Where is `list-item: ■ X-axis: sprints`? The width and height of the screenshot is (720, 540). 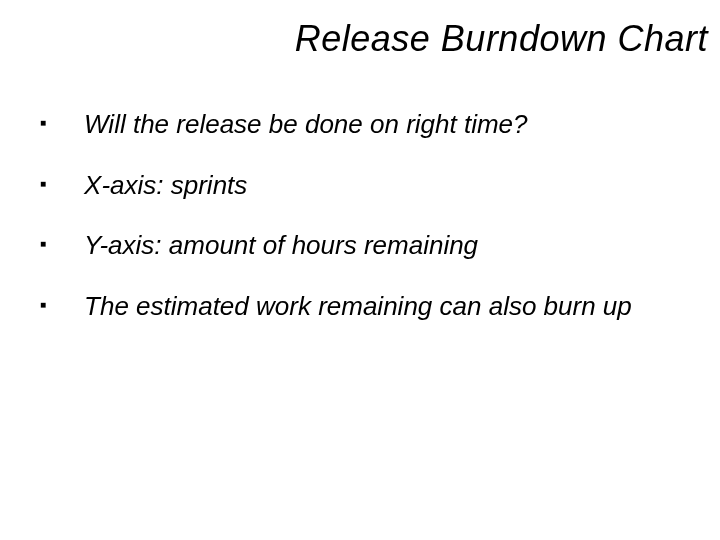
list-item: ■ X-axis: sprints is located at coordinates (365, 186).